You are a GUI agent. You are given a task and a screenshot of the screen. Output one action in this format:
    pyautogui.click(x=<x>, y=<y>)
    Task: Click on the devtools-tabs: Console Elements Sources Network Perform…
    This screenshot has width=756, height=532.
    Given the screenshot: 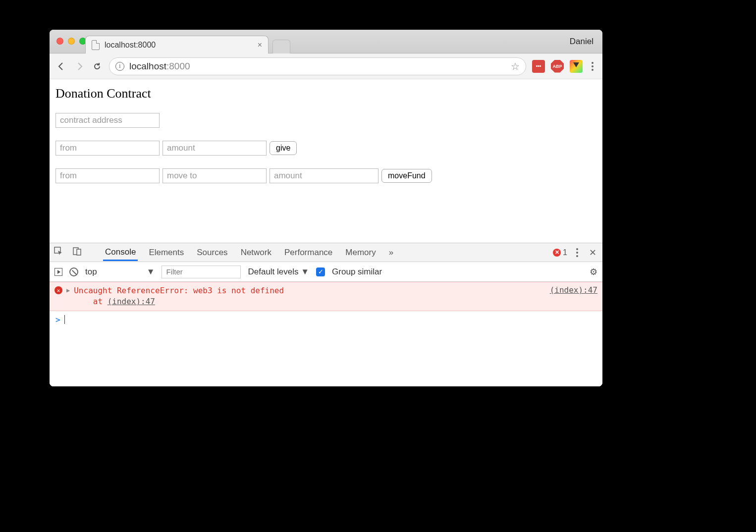 What is the action you would take?
    pyautogui.click(x=326, y=253)
    